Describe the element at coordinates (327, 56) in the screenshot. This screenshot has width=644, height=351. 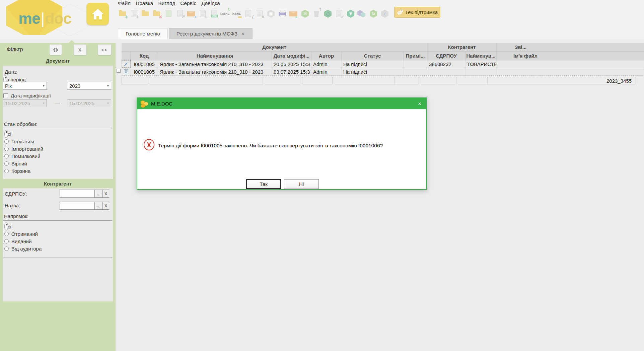
I see `column-header-4: Автор` at that location.